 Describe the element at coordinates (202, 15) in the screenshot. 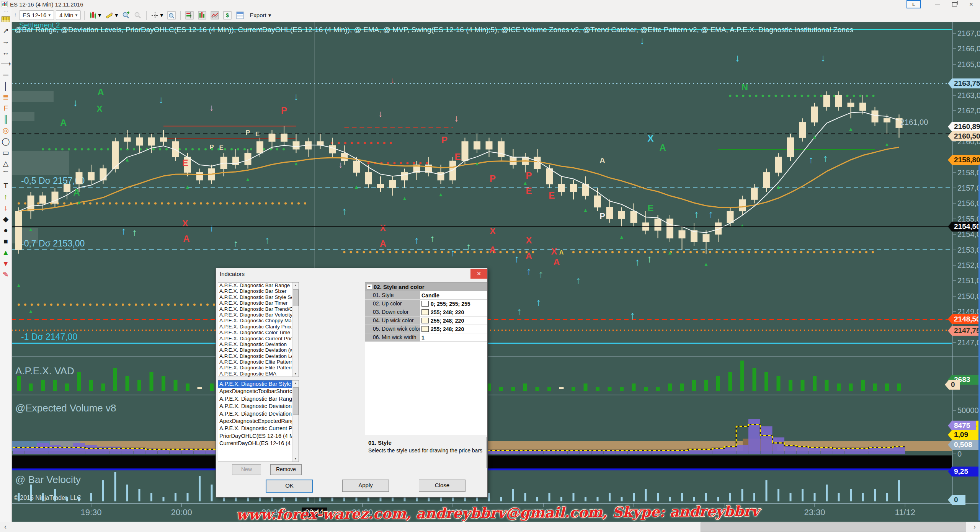

I see `volume-chart-button` at that location.